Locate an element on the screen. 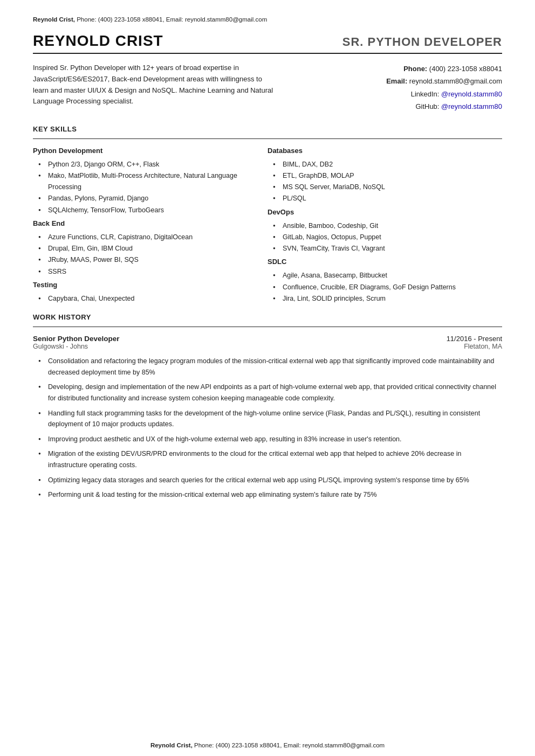 The height and width of the screenshot is (756, 535). skill-item: MS SQL Server, MariaDB, NoSQL is located at coordinates (387, 188).